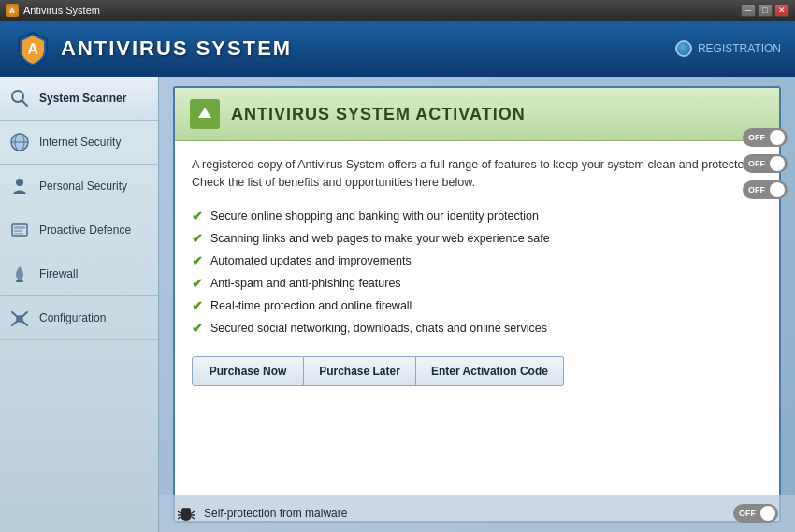 The width and height of the screenshot is (795, 532). Describe the element at coordinates (311, 261) in the screenshot. I see `feature-text: Automated updates and improvements` at that location.